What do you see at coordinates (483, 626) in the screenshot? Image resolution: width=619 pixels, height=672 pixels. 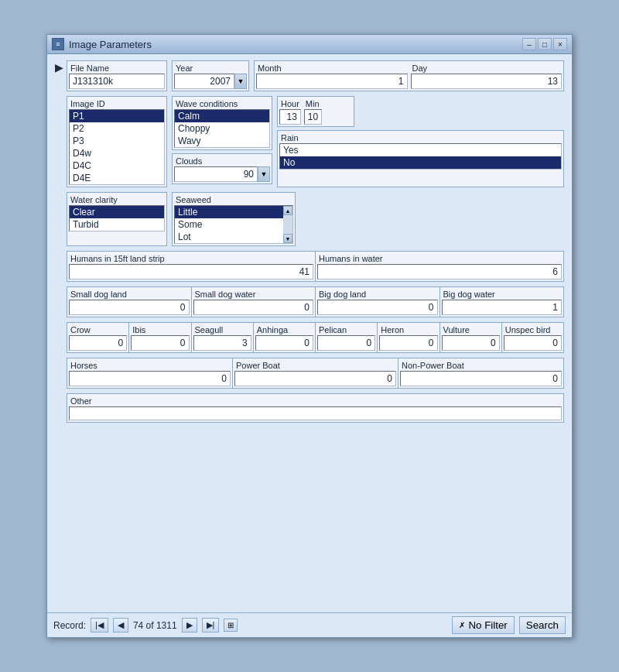 I see `no-filter-button: ✗ No Filter` at bounding box center [483, 626].